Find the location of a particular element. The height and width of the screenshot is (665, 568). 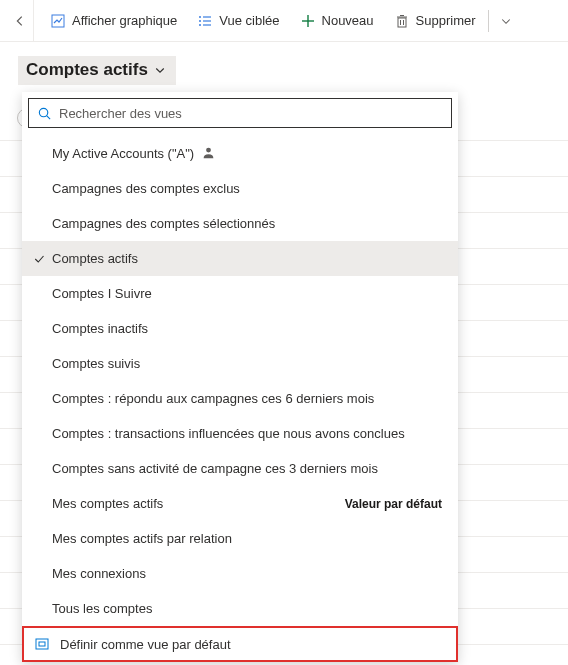

view-item: Mes connexions is located at coordinates (240, 574).